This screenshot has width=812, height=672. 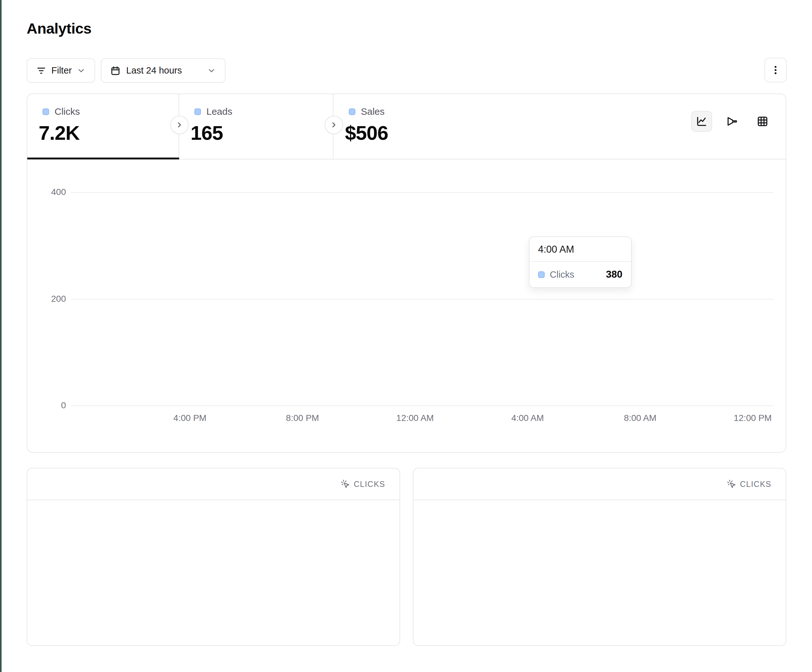 What do you see at coordinates (220, 112) in the screenshot?
I see `stat-label: Leads` at bounding box center [220, 112].